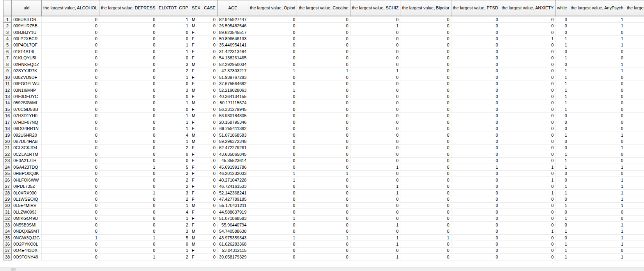 This screenshot has height=271, width=644. What do you see at coordinates (232, 199) in the screenshot?
I see `cell-age: 47.427789185` at bounding box center [232, 199].